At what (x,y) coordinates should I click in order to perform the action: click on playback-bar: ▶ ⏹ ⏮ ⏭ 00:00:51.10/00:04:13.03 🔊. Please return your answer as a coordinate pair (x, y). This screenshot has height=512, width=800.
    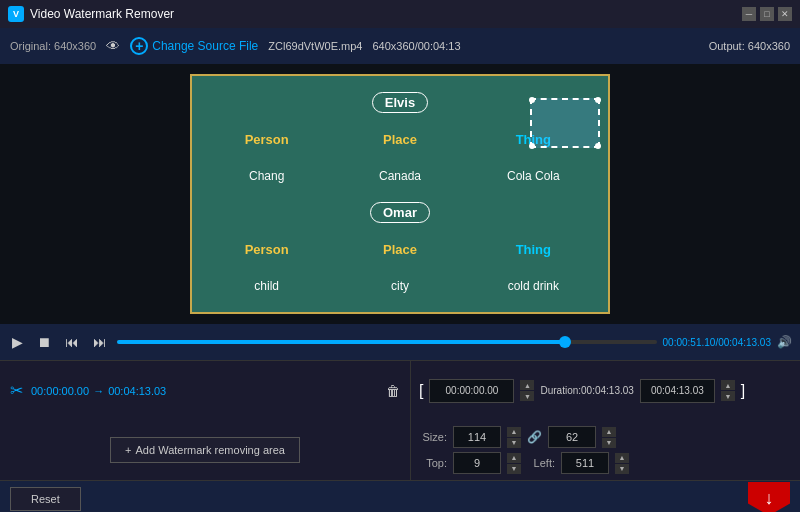
    Looking at the image, I should click on (400, 342).